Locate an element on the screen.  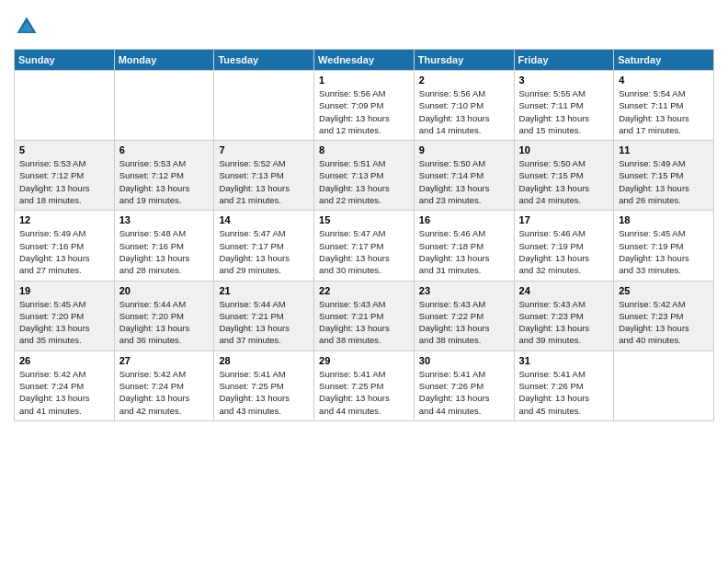
calendar-cell: 6Sunrise: 5:53 AM Sunset: 7:12 PM Daylig… is located at coordinates (164, 176).